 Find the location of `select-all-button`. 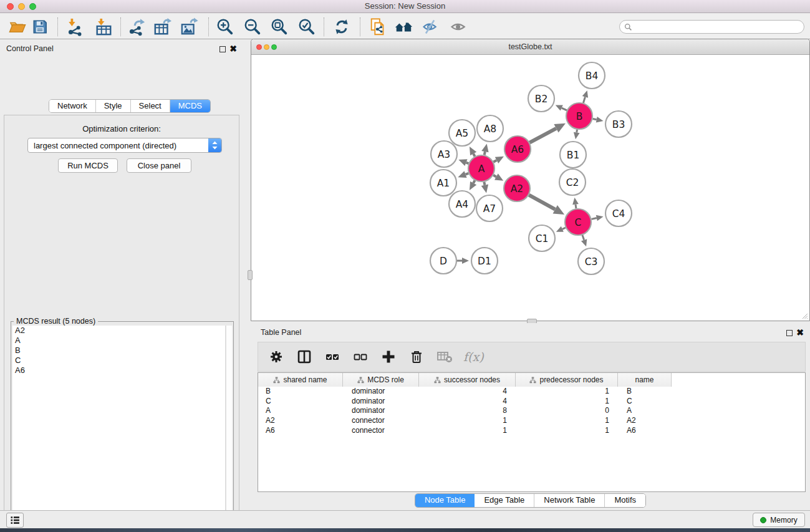

select-all-button is located at coordinates (332, 357).